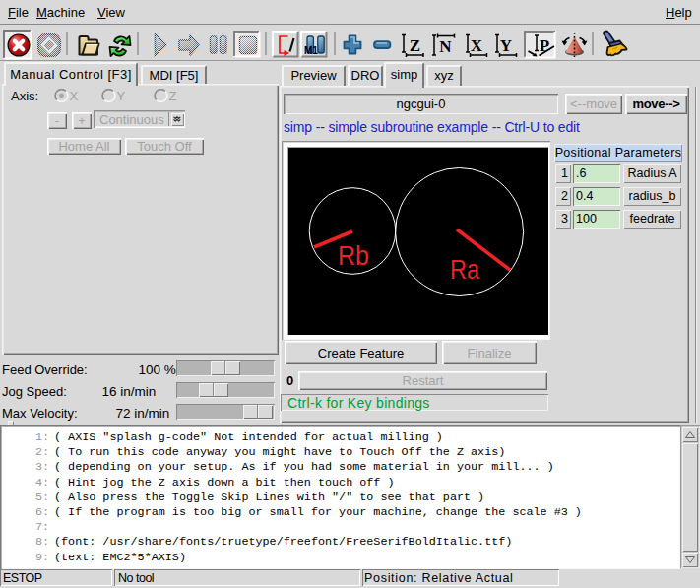 Image resolution: width=700 pixels, height=588 pixels. Describe the element at coordinates (477, 45) in the screenshot. I see `svg-text: X` at that location.